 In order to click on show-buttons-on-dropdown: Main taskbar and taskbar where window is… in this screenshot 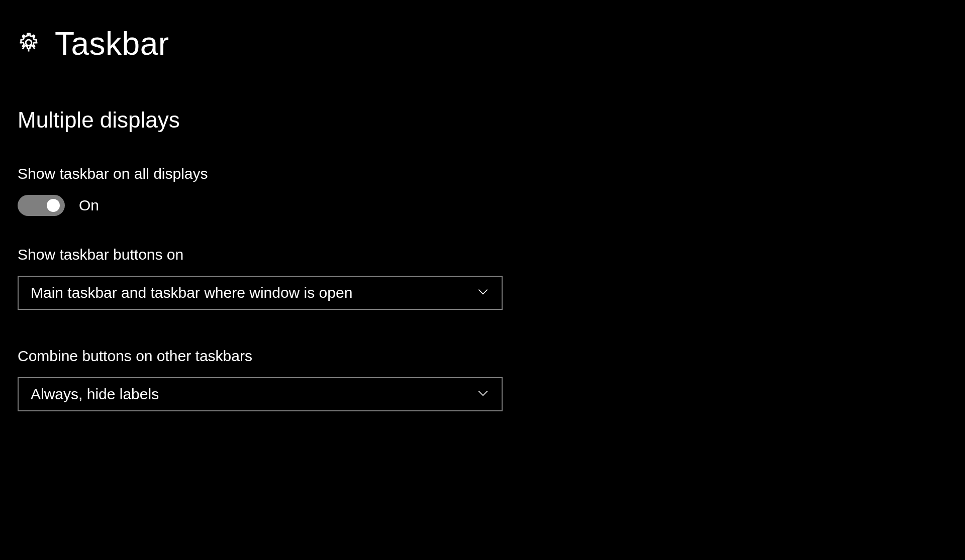, I will do `click(260, 293)`.